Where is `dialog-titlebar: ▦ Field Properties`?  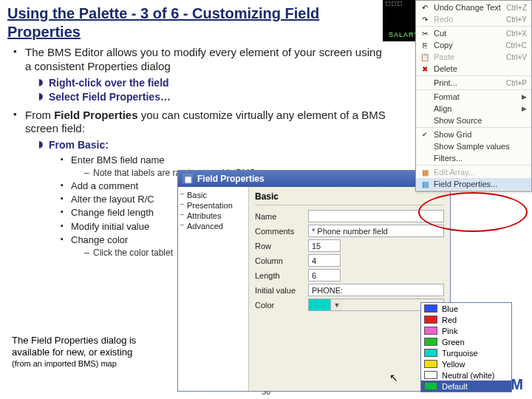 dialog-titlebar: ▦ Field Properties is located at coordinates (314, 179).